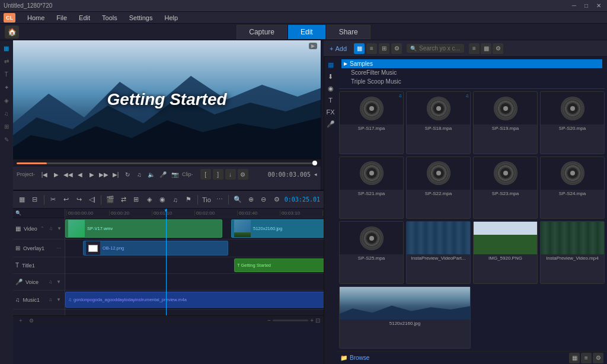  What do you see at coordinates (110, 18) in the screenshot?
I see `menu-tools: Tools` at bounding box center [110, 18].